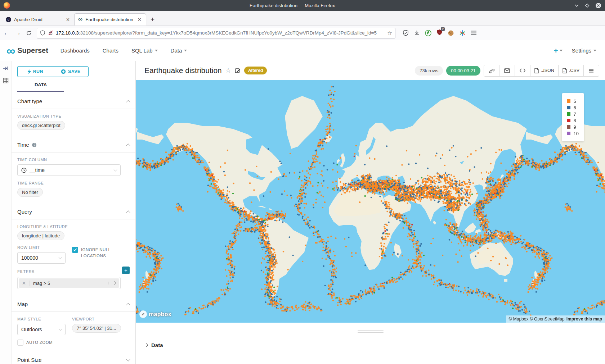 This screenshot has width=605, height=364. I want to click on tab-label: Apache Druid, so click(38, 19).